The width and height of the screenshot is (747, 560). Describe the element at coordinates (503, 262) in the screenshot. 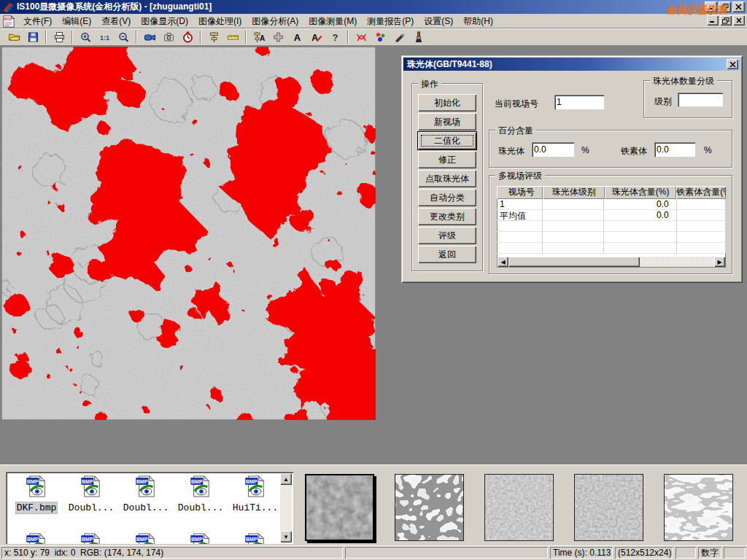

I see `scroll-left-button: ◀` at that location.